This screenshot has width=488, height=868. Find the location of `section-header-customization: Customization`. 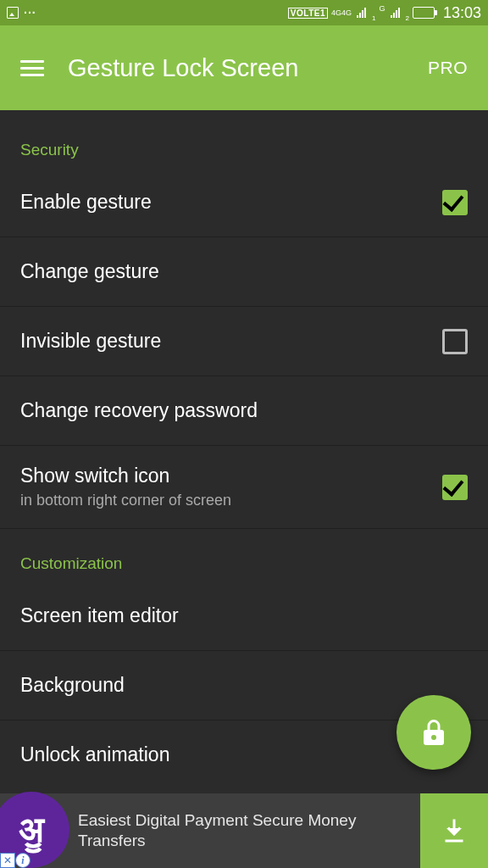

section-header-customization: Customization is located at coordinates (244, 555).